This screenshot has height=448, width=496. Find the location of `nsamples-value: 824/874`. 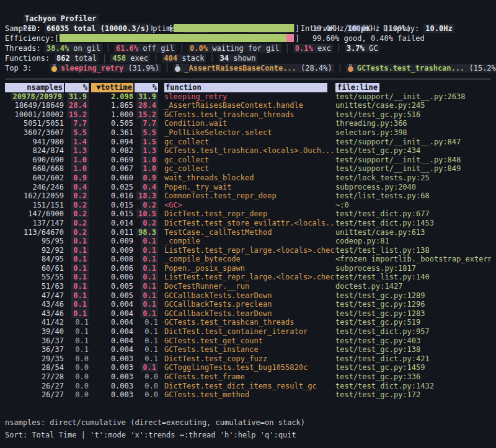

nsamples-value: 824/874 is located at coordinates (48, 151).